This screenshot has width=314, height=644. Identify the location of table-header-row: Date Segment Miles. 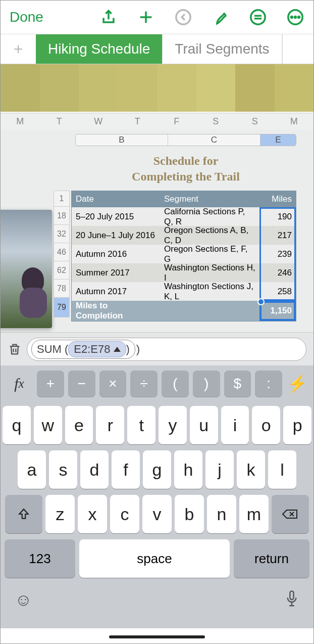
(184, 199).